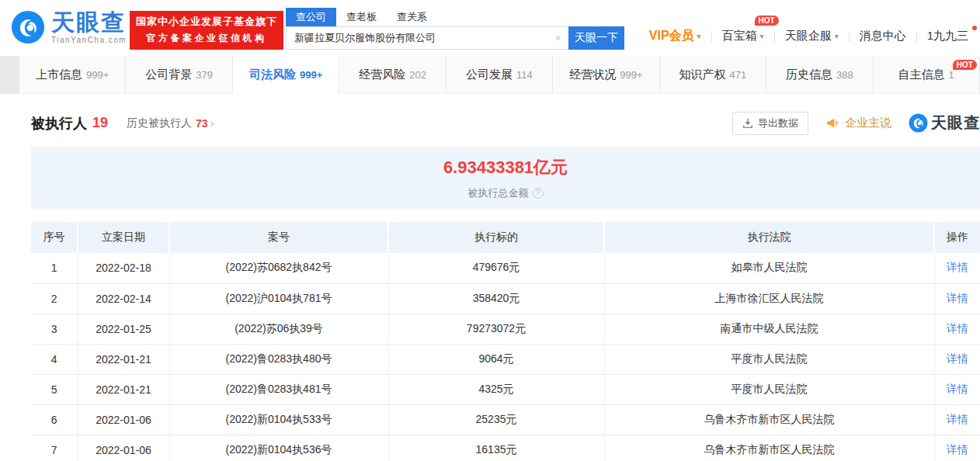 Image resolution: width=980 pixels, height=461 pixels. I want to click on nav-enterprise-service: 天眼企服 ▾, so click(812, 36).